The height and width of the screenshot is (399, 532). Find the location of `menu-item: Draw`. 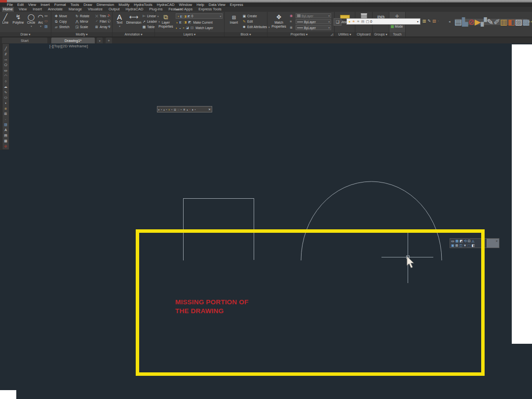

menu-item: Draw is located at coordinates (88, 5).